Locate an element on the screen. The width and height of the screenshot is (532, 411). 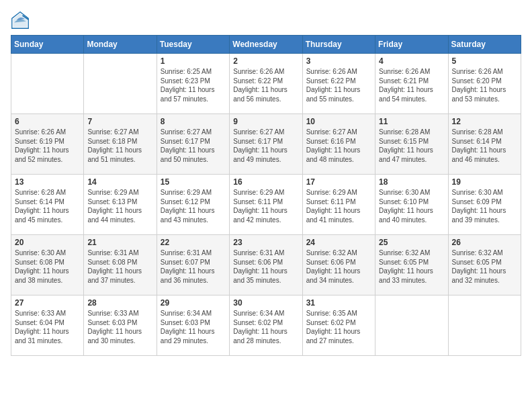
calendar-cell: 10Sunrise: 6:27 AMSunset: 6:16 PMDayligh… is located at coordinates (339, 144).